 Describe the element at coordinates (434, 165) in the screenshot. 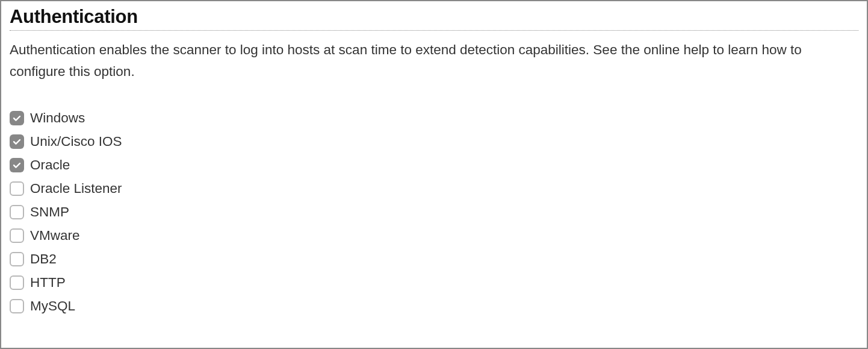

I see `auth-option-oracle: Oracle` at that location.